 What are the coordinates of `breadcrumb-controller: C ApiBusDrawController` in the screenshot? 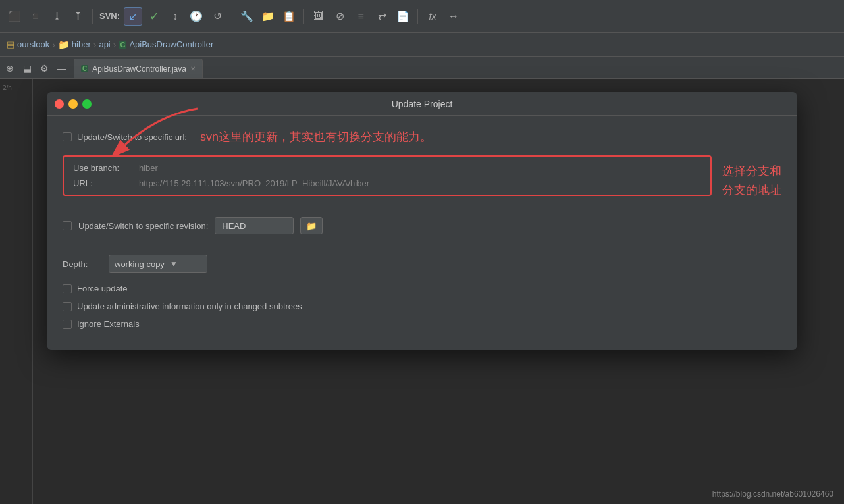 It's located at (166, 45).